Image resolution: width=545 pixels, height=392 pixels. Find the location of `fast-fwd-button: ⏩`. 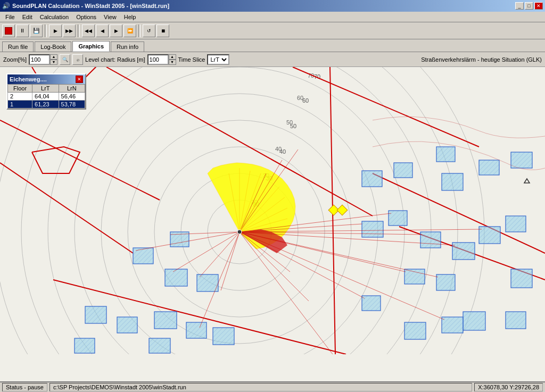

fast-fwd-button: ⏩ is located at coordinates (130, 31).